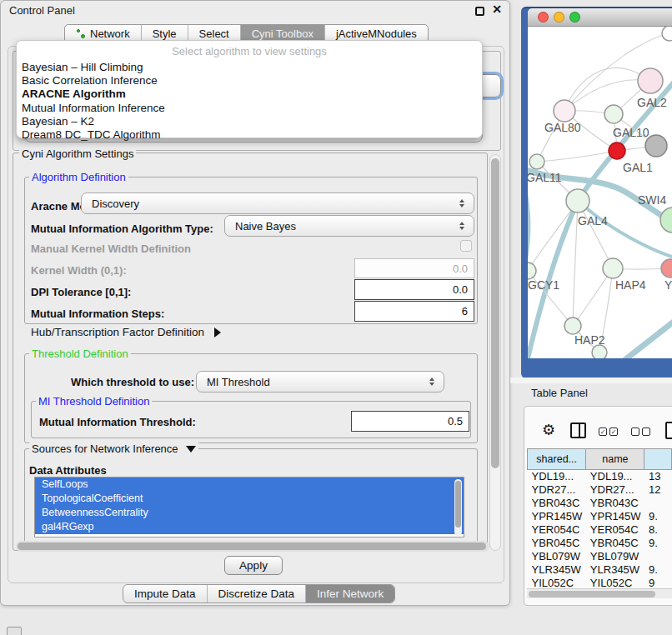 The height and width of the screenshot is (635, 672). What do you see at coordinates (249, 81) in the screenshot?
I see `dropdown-item: Basic Correlation Inference` at bounding box center [249, 81].